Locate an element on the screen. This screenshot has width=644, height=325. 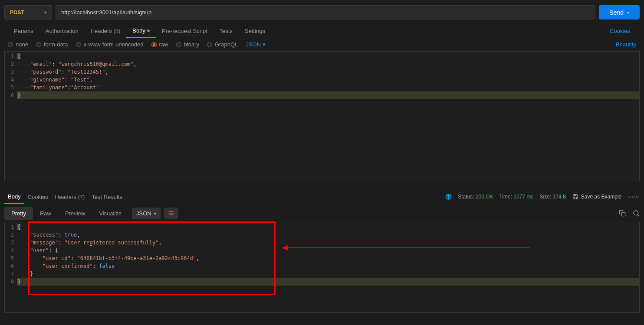
send-button: Send ▾ is located at coordinates (619, 12).